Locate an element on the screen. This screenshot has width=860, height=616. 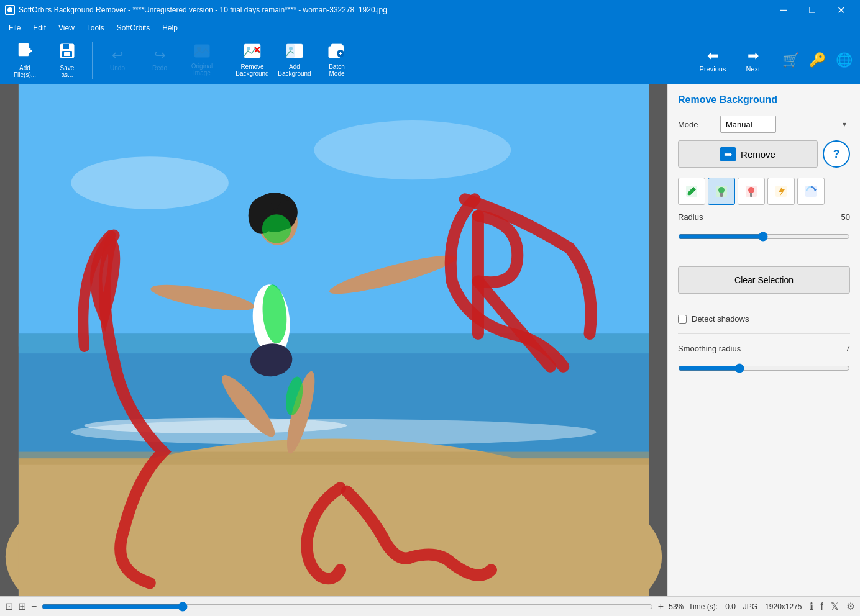
help-button: ? is located at coordinates (836, 154).